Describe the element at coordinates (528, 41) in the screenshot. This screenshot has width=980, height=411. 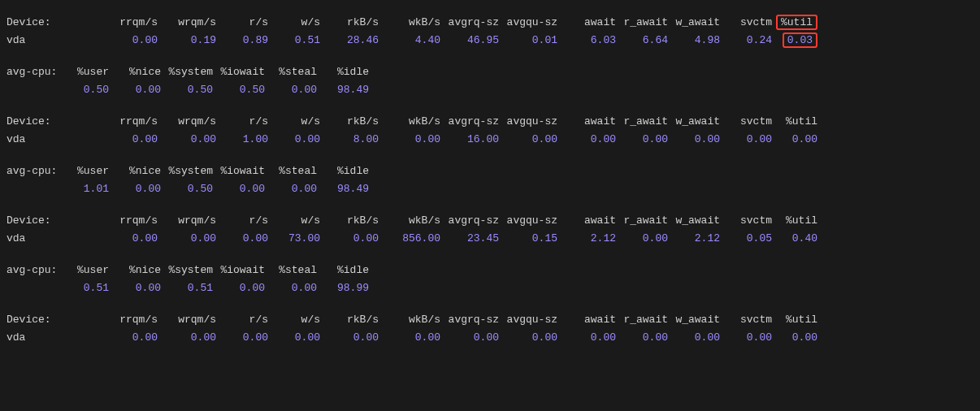
I see `device-value-cell: 0.01` at that location.